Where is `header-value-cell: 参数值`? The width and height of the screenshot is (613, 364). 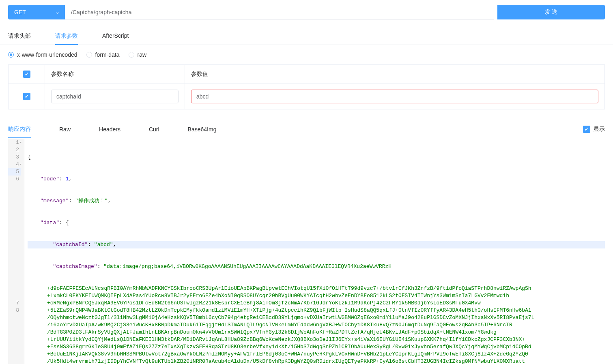 header-value-cell: 参数值 is located at coordinates (395, 74).